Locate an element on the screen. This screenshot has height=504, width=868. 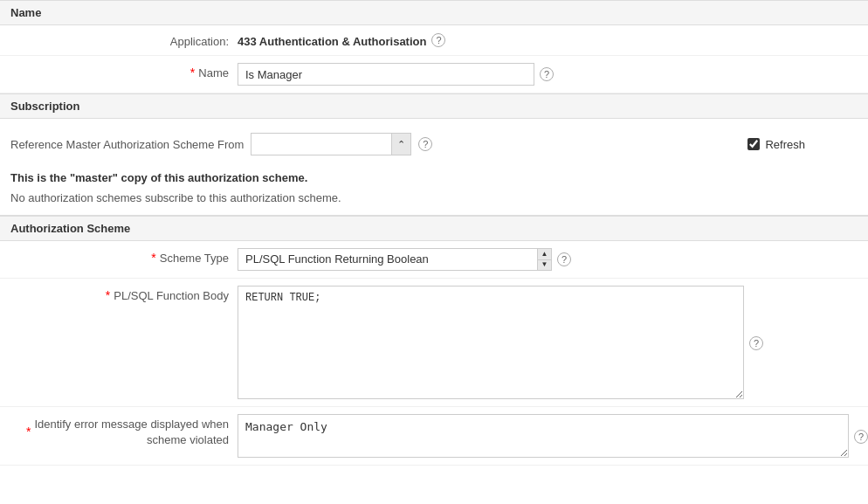
scheme-type-value: PL/SQL Function Returning Boolean is located at coordinates (388, 259).